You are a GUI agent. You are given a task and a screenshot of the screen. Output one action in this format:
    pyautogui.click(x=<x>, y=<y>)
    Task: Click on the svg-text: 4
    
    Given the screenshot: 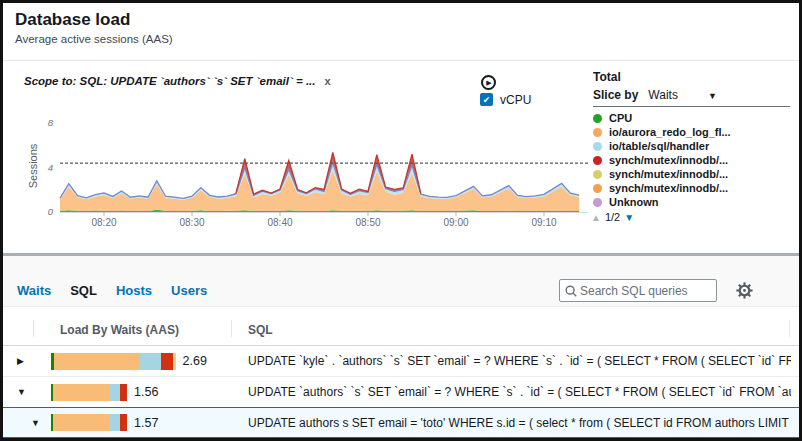 What is the action you would take?
    pyautogui.click(x=50, y=168)
    